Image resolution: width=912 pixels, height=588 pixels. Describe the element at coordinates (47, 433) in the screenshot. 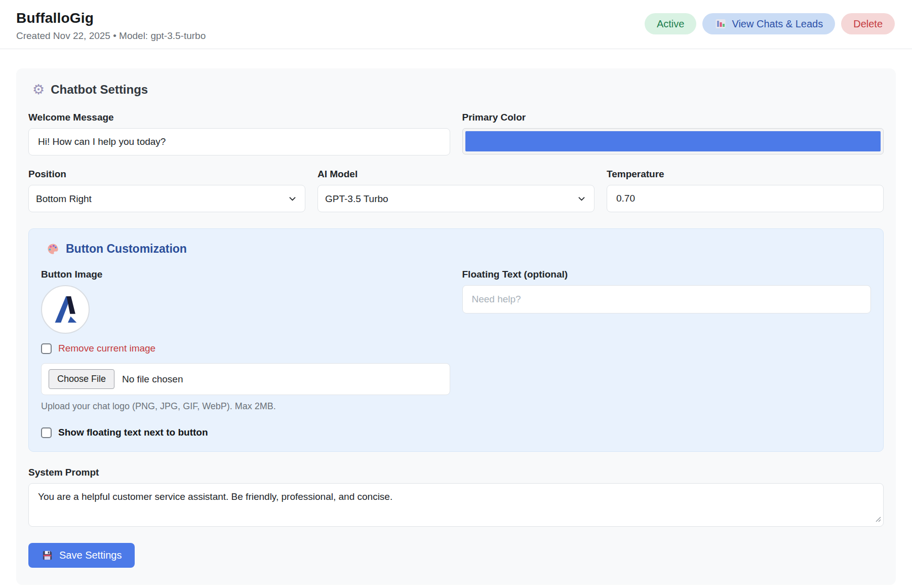

I see `show-floating-text-checkbox` at that location.